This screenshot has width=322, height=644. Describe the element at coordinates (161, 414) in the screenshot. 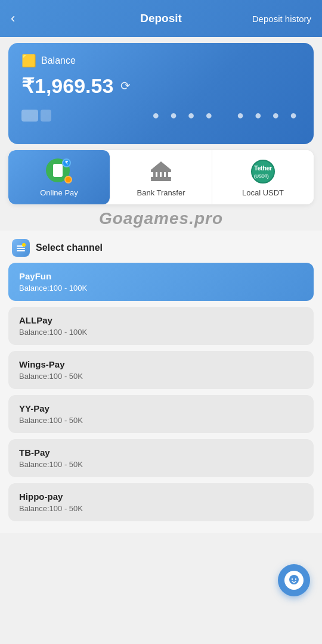

I see `channel-item-yypay: YY-Pay Balance:100 - 50K` at that location.